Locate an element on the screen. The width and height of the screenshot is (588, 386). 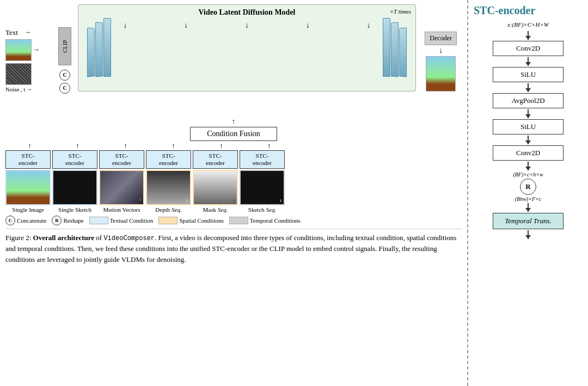
fusion-box: Condition Fusion is located at coordinates (234, 134).